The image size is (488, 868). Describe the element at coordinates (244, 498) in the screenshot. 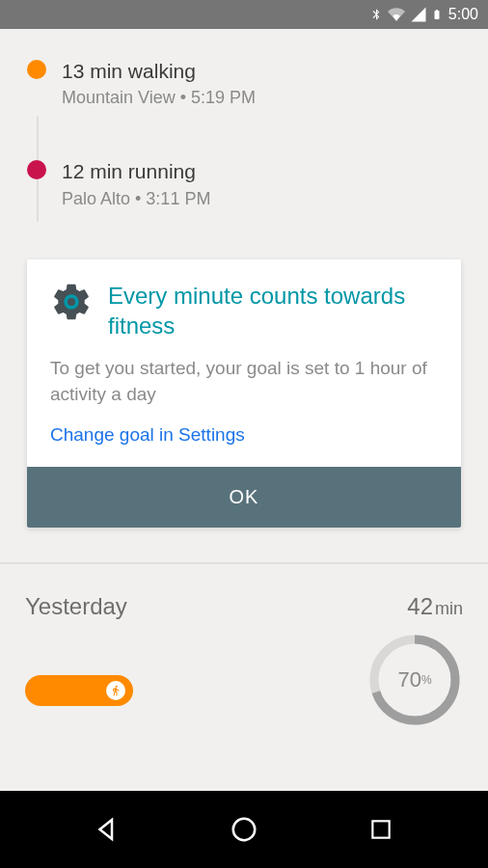

I see `ok-button: OK` at that location.